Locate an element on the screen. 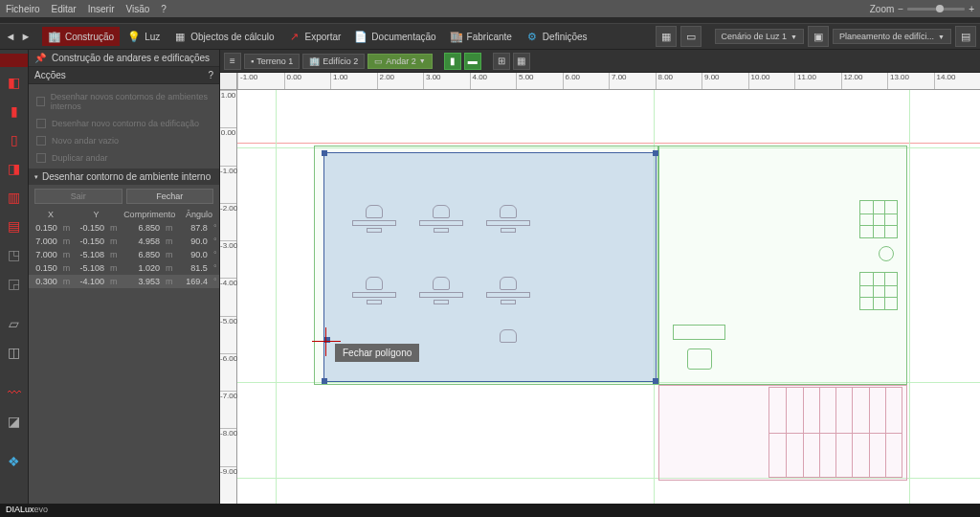  tab-documentacao: 📄 Documentação is located at coordinates (394, 36).